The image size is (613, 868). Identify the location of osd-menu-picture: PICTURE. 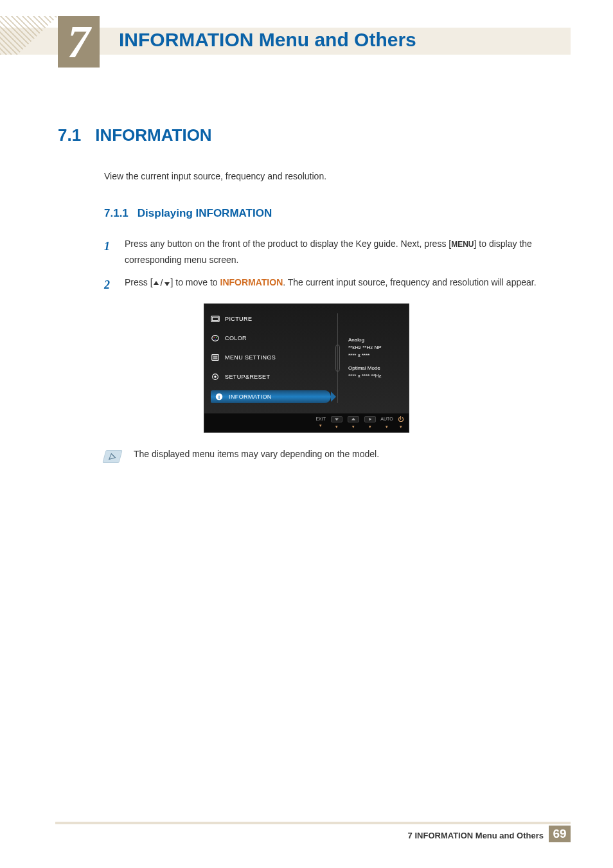
(271, 319).